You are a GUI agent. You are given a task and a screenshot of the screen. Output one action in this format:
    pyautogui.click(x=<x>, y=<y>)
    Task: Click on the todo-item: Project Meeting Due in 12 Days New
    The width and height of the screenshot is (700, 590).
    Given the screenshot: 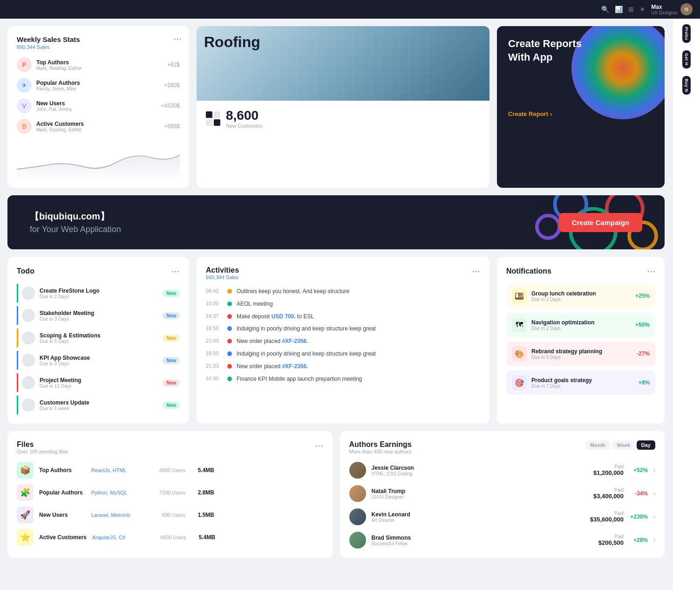 What is the action you would take?
    pyautogui.click(x=98, y=383)
    